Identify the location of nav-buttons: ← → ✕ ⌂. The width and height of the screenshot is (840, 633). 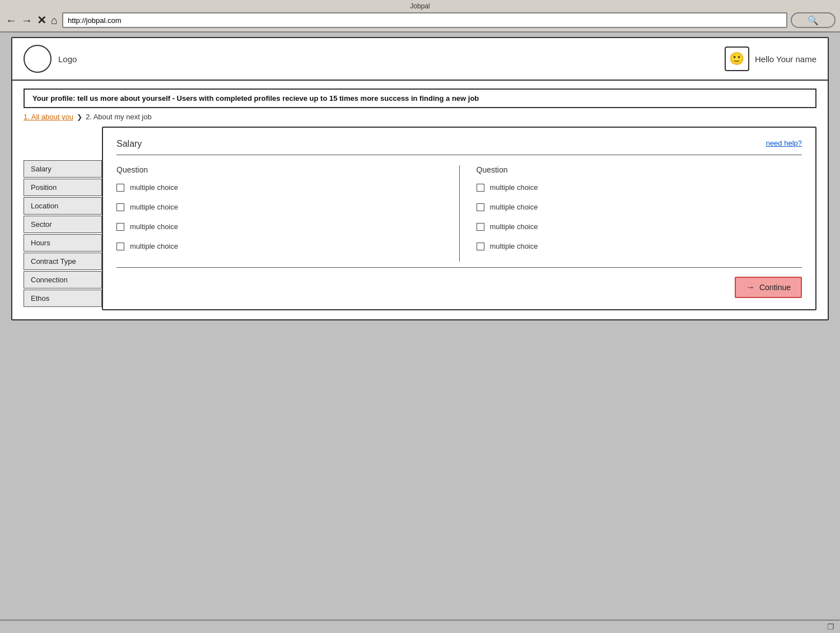
(31, 20).